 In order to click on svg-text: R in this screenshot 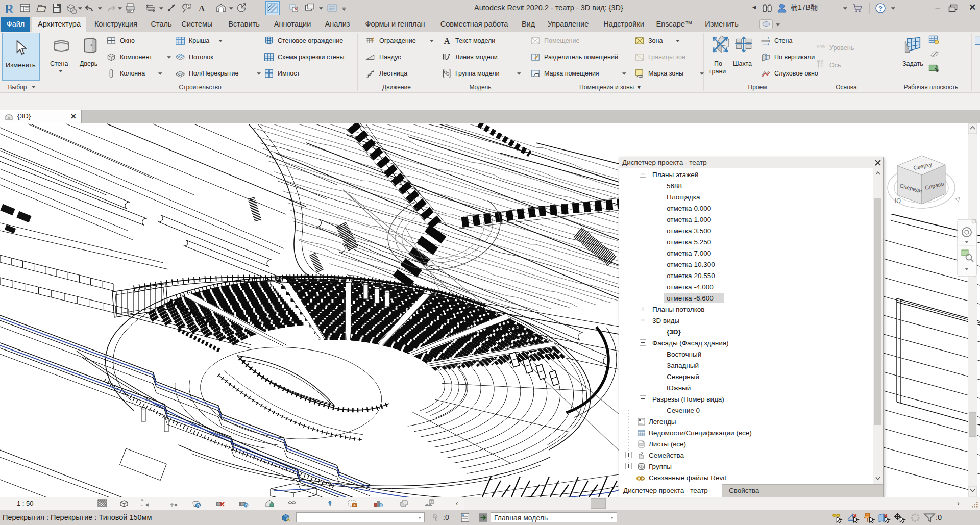, I will do `click(9, 9)`.